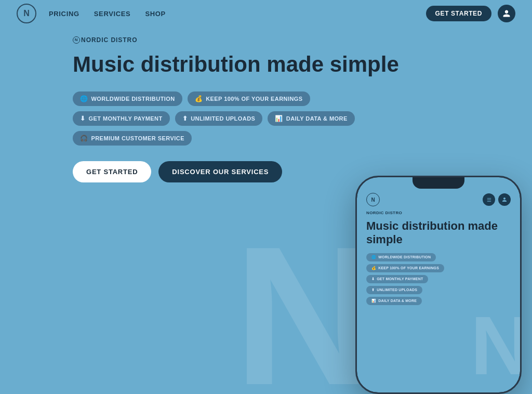 The image size is (532, 394). Describe the element at coordinates (438, 233) in the screenshot. I see `phone-hero-title: Music distribution made simple` at that location.